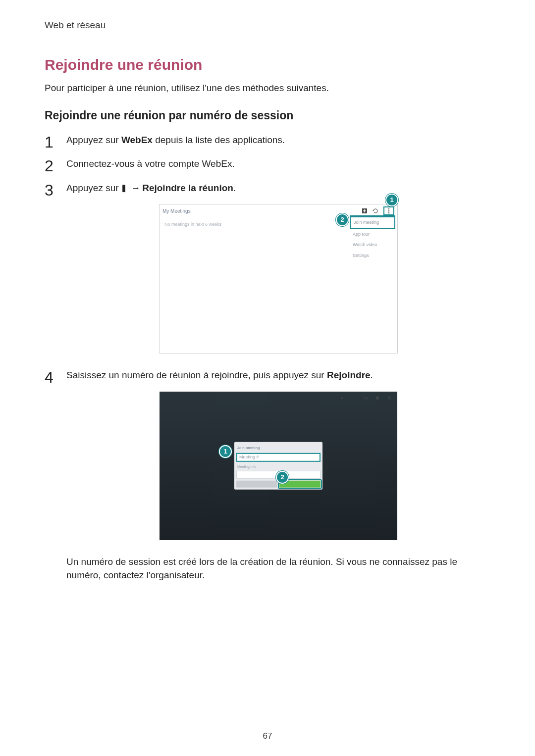 Image resolution: width=535 pixels, height=756 pixels. Describe the element at coordinates (378, 211) in the screenshot. I see `screenshot-1-actions` at that location.